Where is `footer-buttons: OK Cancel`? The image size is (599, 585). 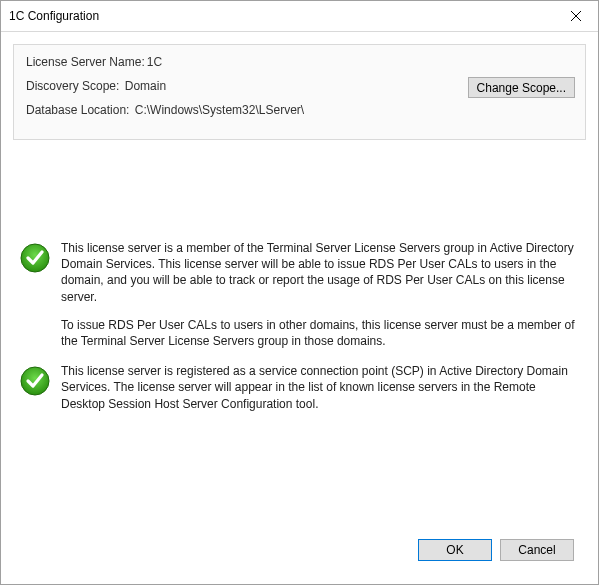
footer-buttons: OK Cancel is located at coordinates (300, 550).